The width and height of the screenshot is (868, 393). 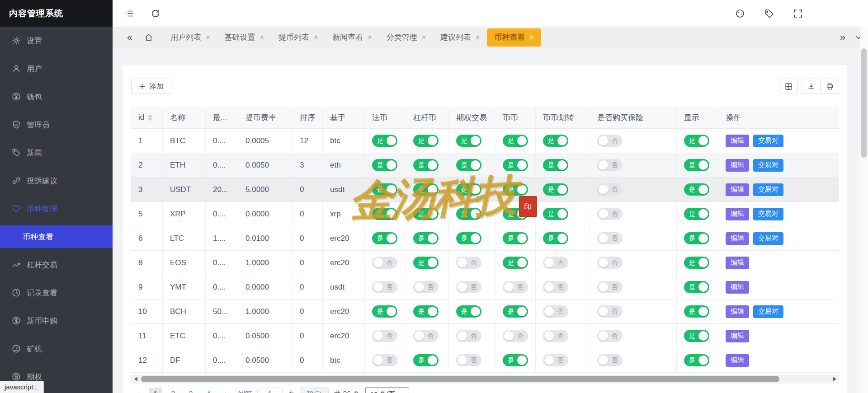 What do you see at coordinates (460, 37) in the screenshot?
I see `tab-suggest-list: 建议列表×` at bounding box center [460, 37].